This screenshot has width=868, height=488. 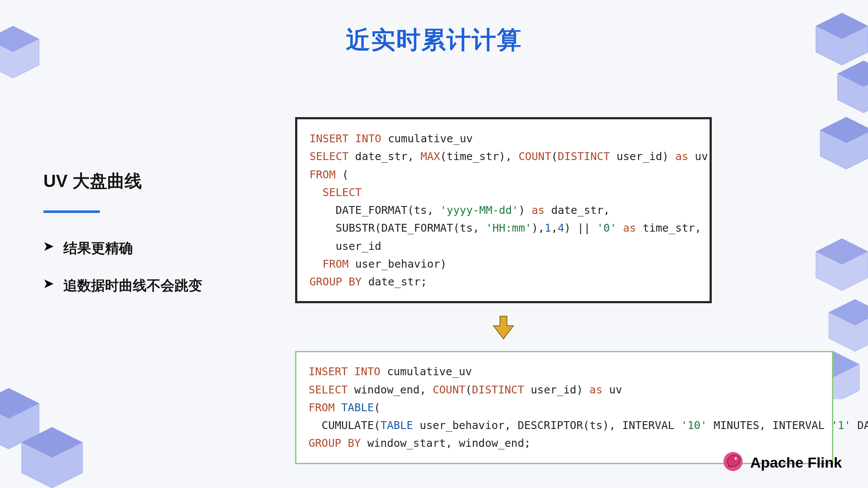 What do you see at coordinates (796, 462) in the screenshot?
I see `brand-name: Apache Flink` at bounding box center [796, 462].